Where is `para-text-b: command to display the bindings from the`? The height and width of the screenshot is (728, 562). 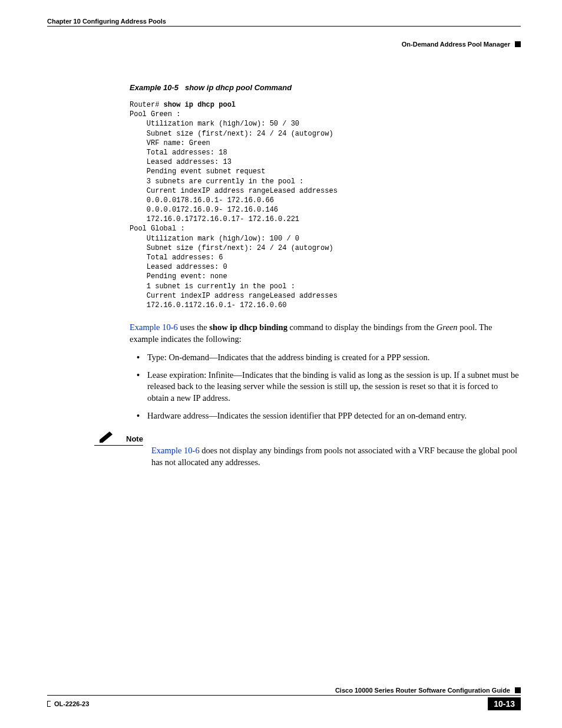
para-text-b: command to display the bindings from the is located at coordinates (362, 327).